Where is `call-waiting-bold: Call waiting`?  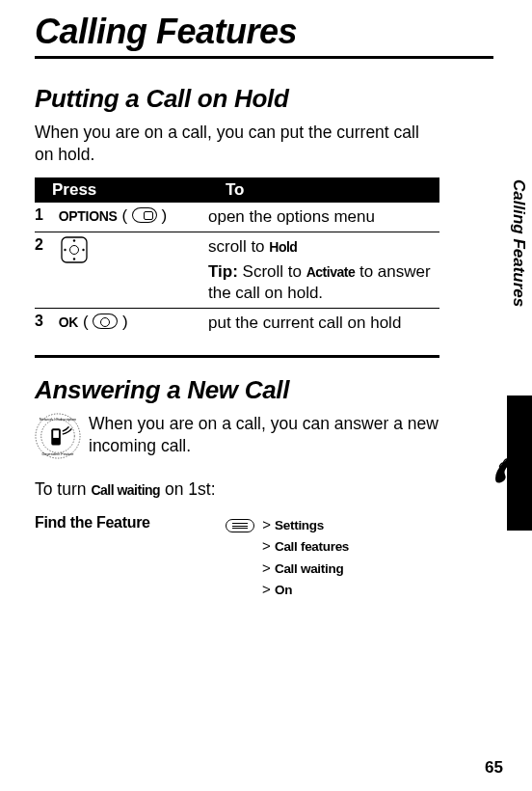 call-waiting-bold: Call waiting is located at coordinates (125, 490).